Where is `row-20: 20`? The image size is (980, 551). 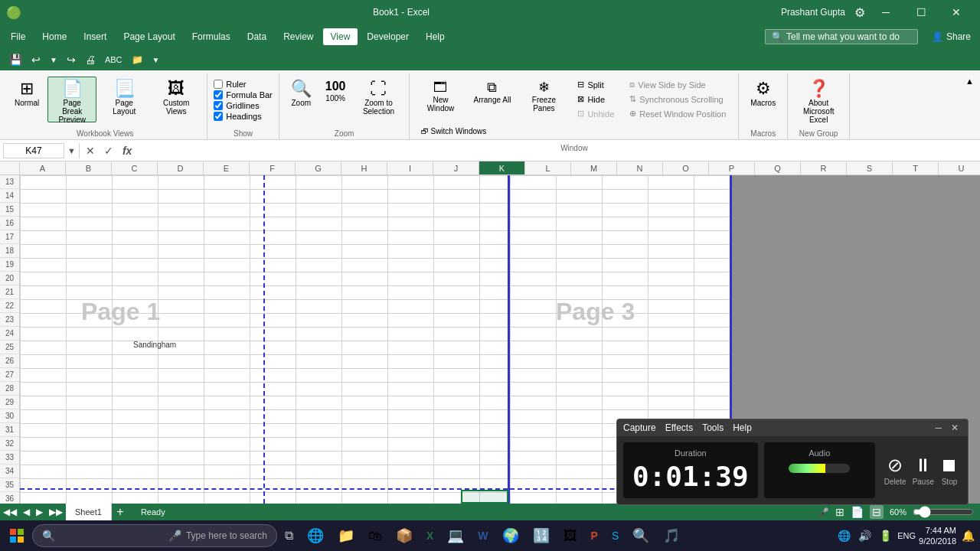 row-20: 20 is located at coordinates (9, 279).